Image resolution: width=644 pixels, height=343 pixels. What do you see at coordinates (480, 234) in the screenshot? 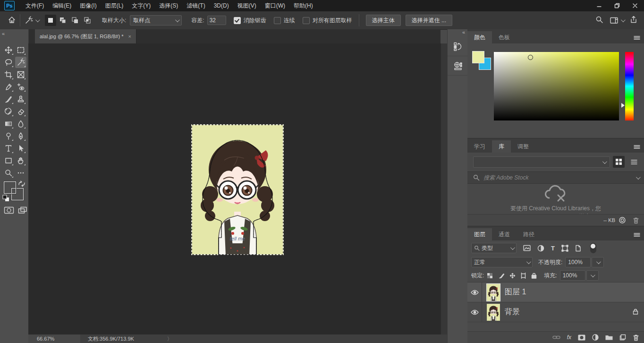
I see `tab-layers: 图层` at bounding box center [480, 234].